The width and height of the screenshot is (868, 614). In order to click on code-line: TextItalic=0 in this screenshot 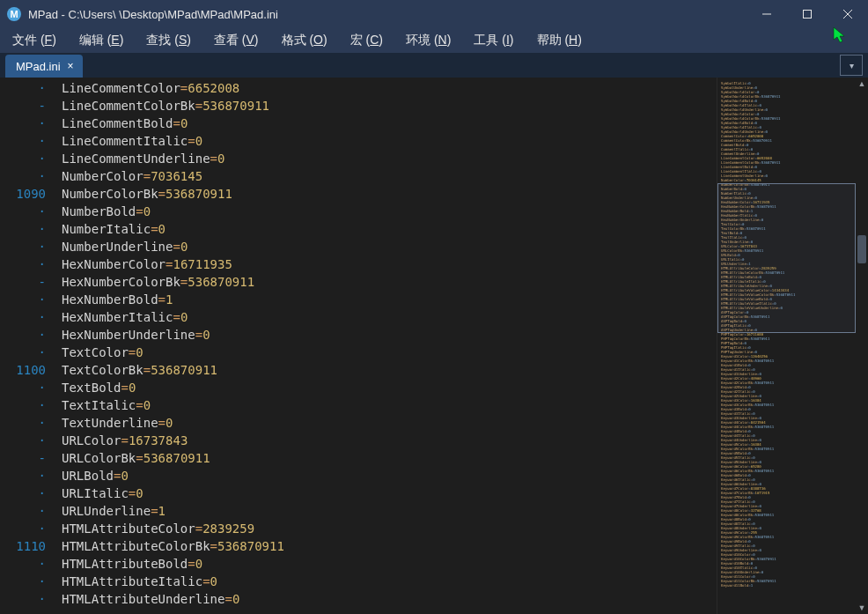, I will do `click(389, 405)`.